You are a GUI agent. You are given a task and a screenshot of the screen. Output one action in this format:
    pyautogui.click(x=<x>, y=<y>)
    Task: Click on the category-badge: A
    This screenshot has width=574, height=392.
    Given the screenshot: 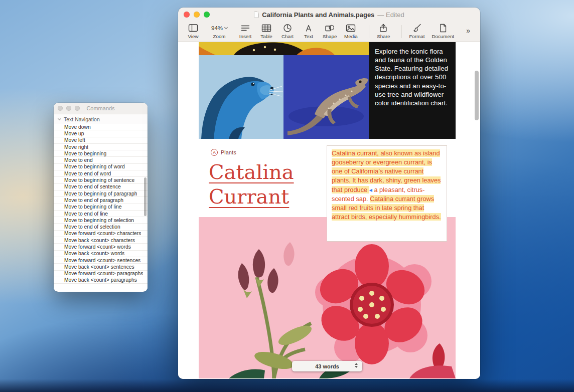 What is the action you would take?
    pyautogui.click(x=214, y=152)
    